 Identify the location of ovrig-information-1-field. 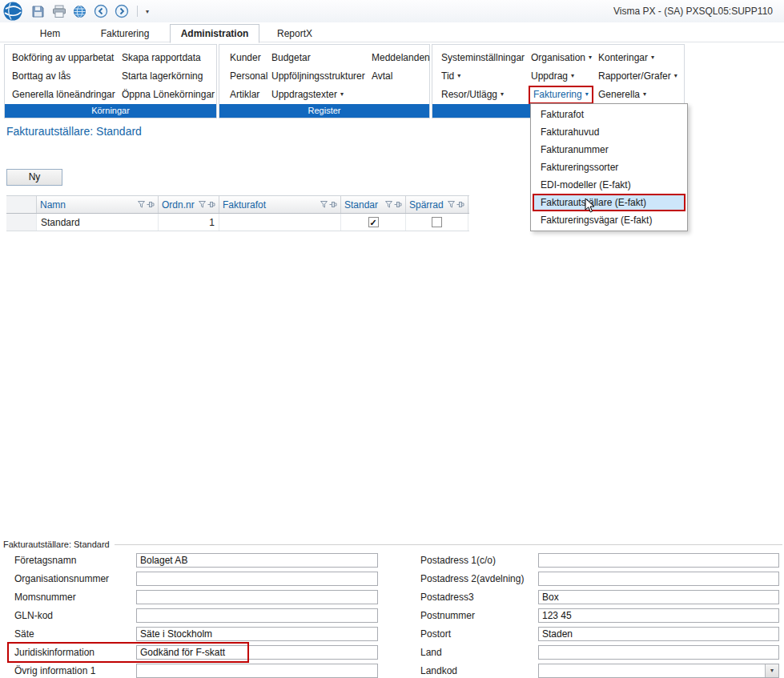
(257, 671).